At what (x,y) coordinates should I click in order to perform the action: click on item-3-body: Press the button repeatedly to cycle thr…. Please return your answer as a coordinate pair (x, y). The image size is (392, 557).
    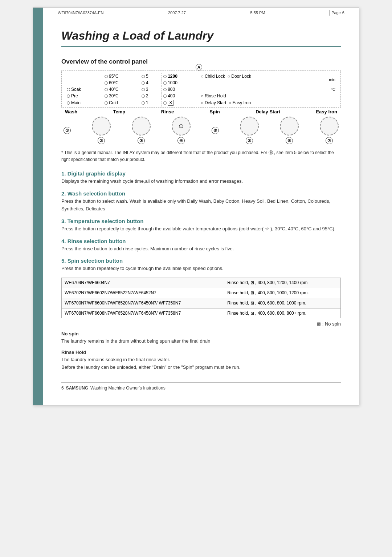
    Looking at the image, I should click on (201, 229).